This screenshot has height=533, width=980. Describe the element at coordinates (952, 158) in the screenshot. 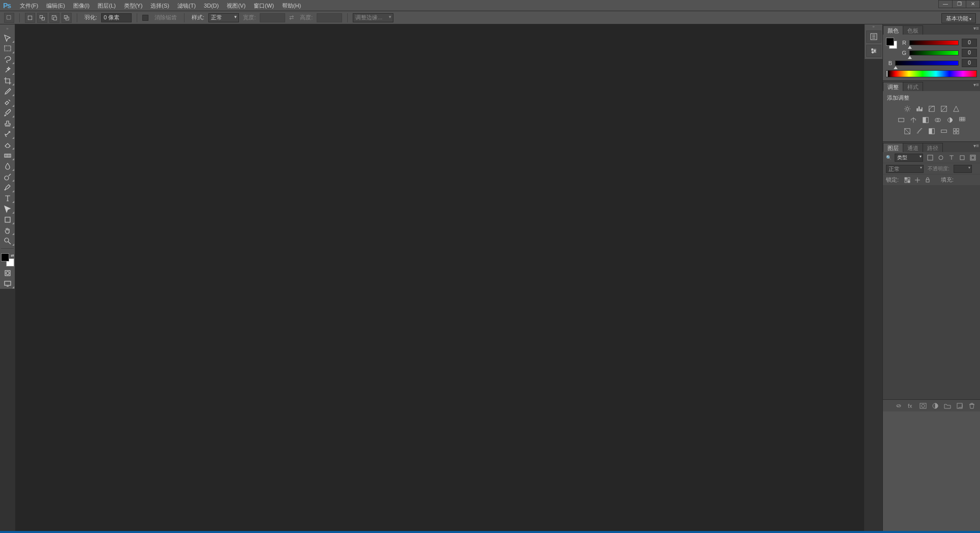

I see `filter-type-icon` at that location.